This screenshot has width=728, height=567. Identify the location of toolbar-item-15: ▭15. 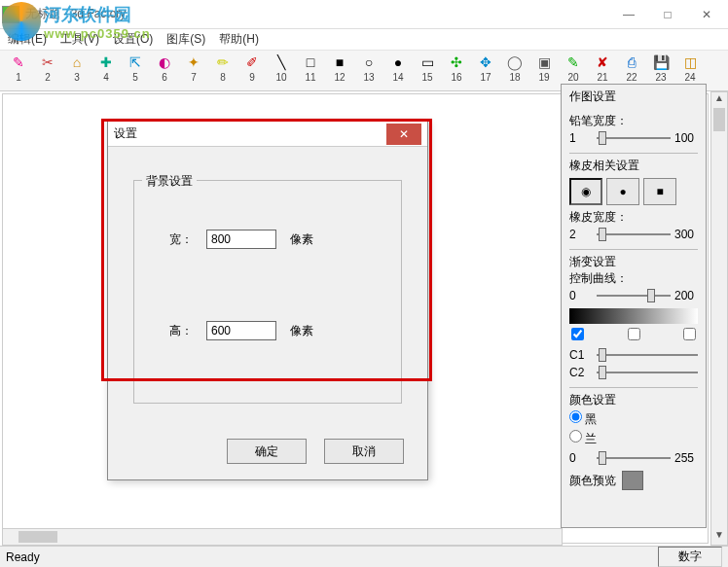
(427, 72).